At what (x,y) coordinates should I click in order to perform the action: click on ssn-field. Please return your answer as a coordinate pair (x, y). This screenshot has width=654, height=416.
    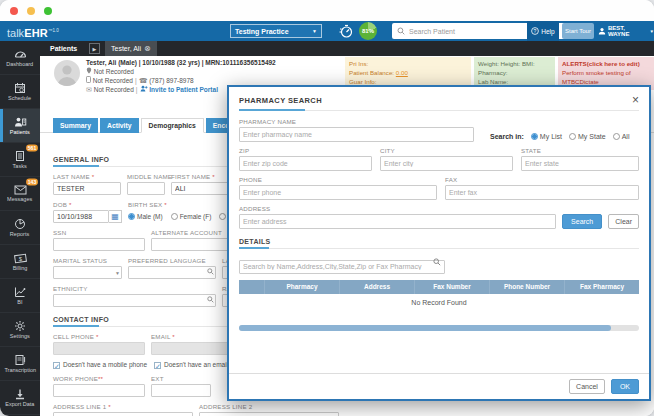
    Looking at the image, I should click on (99, 244).